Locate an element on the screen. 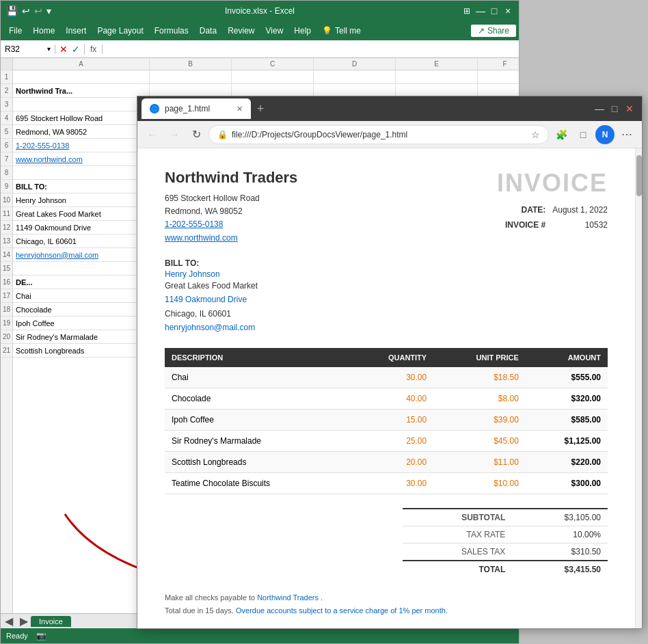 Image resolution: width=648 pixels, height=644 pixels. reader-icon: □ is located at coordinates (583, 135).